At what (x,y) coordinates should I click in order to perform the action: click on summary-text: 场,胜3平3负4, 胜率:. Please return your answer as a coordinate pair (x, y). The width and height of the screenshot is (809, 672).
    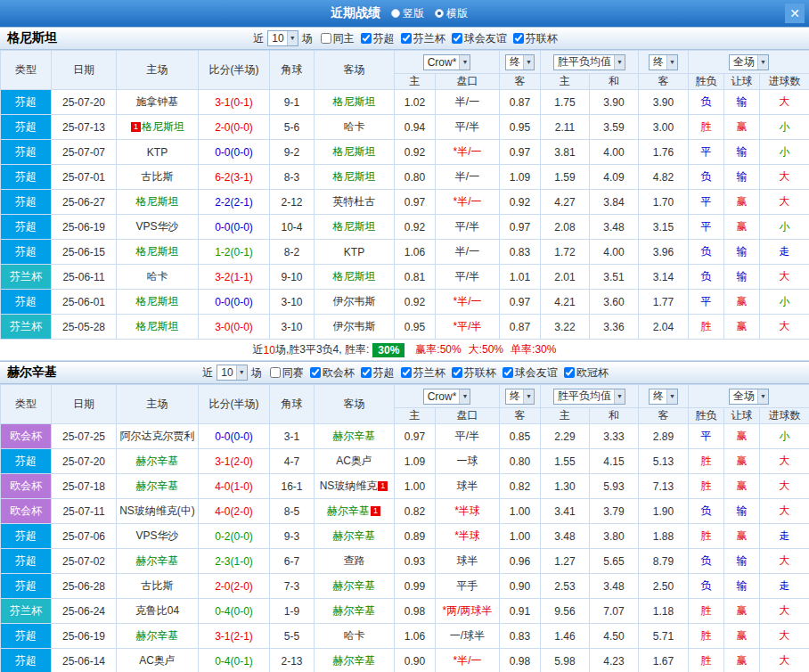
    Looking at the image, I should click on (323, 349).